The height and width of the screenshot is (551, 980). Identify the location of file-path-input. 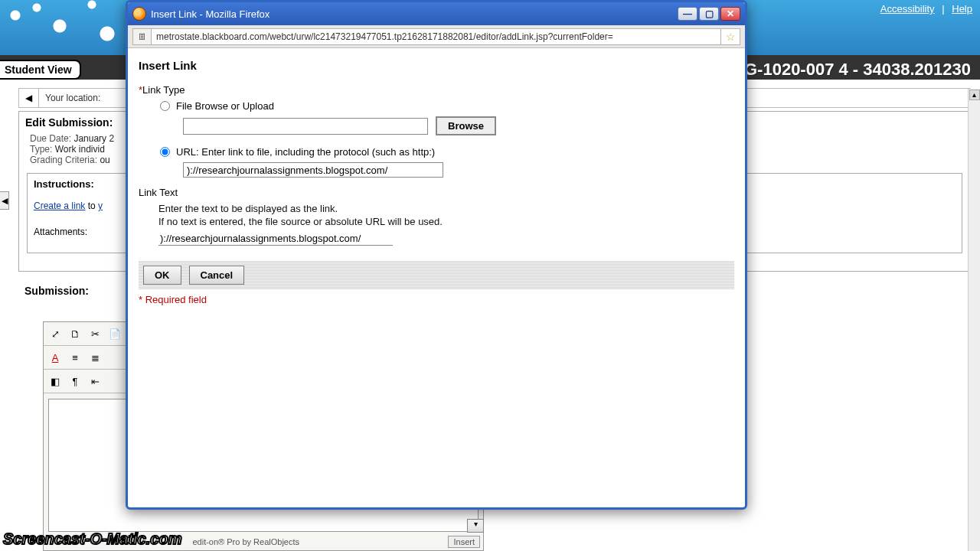
(305, 126).